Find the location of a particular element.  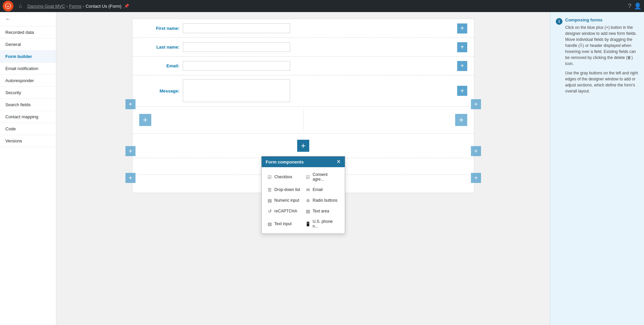

add-field-btn-firstname: + is located at coordinates (462, 28).